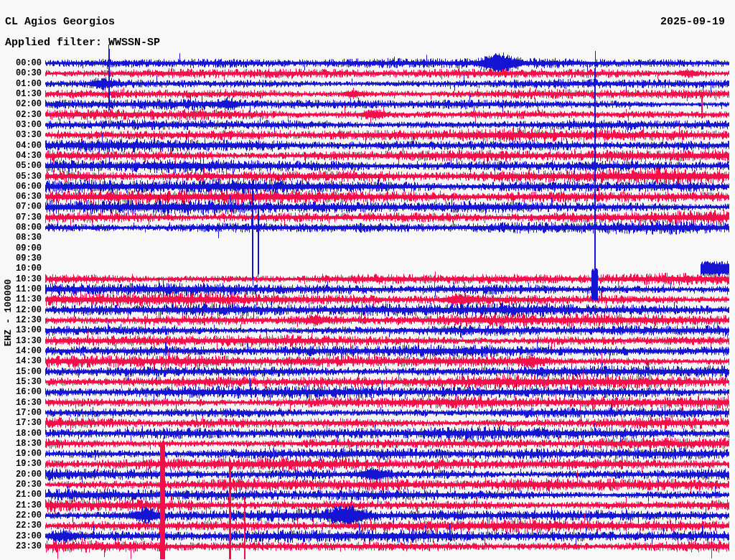  Describe the element at coordinates (22, 454) in the screenshot. I see `time-label: 19:00` at that location.